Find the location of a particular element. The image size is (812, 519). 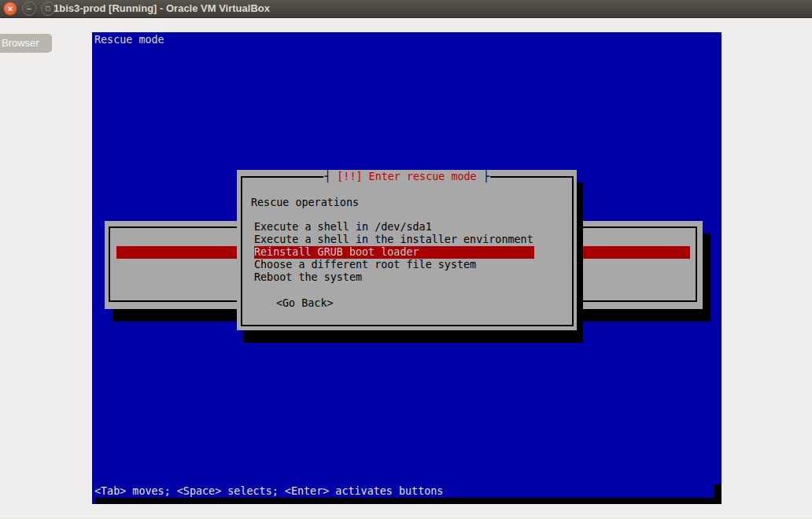

frame-tick-left: ┤ is located at coordinates (330, 176).